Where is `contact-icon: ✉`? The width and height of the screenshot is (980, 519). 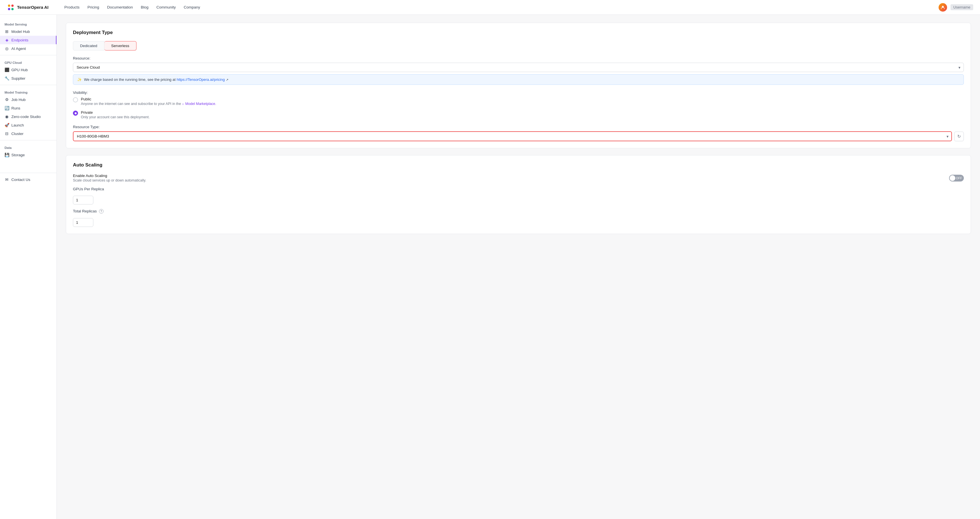 contact-icon: ✉ is located at coordinates (7, 179).